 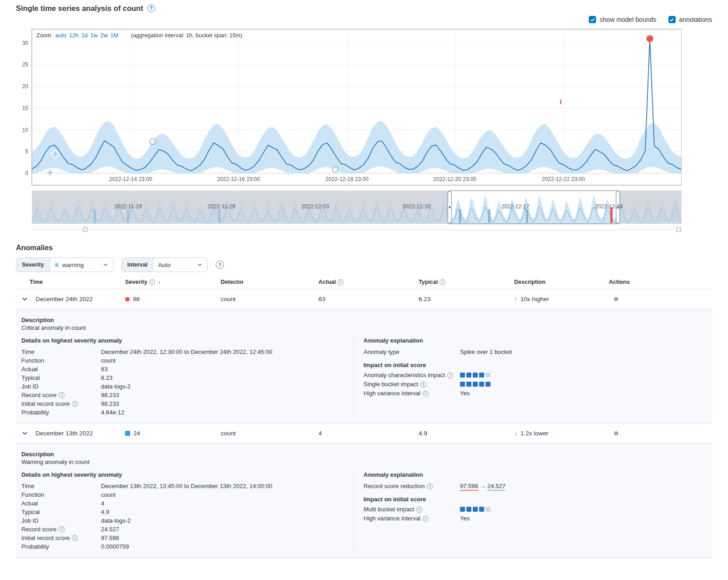 What do you see at coordinates (131, 179) in the screenshot?
I see `svg-text: 2022-12-14 23:00` at bounding box center [131, 179].